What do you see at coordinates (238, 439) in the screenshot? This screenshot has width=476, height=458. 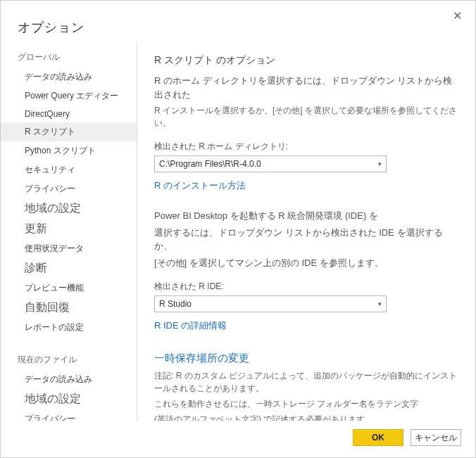 I see `dialog-footer: OK キャンセル` at bounding box center [238, 439].